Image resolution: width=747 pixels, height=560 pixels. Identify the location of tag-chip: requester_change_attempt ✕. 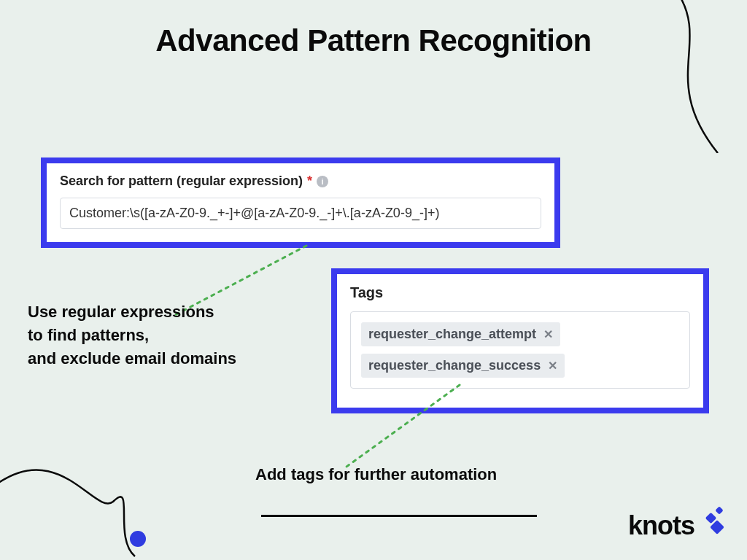
(461, 334).